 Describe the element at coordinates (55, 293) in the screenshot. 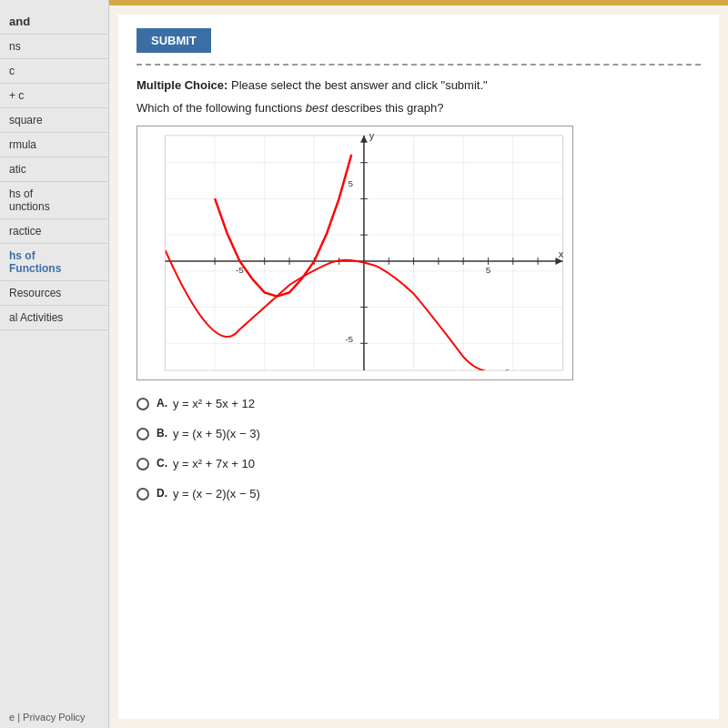

I see `sidebar-item-resources: Resources` at that location.